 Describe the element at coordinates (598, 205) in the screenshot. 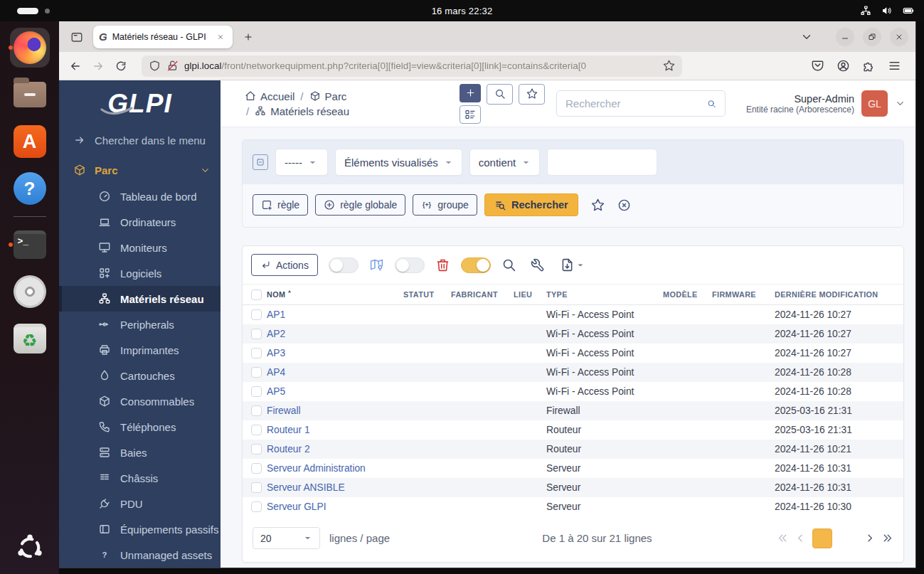

I see `save-bookmark-icon` at that location.